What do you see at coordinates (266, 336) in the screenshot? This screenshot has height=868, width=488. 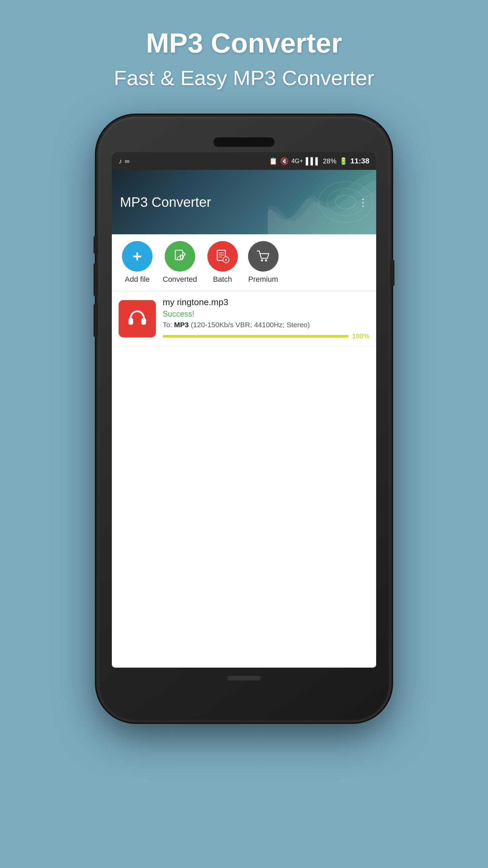 I see `progress-row: 100%` at bounding box center [266, 336].